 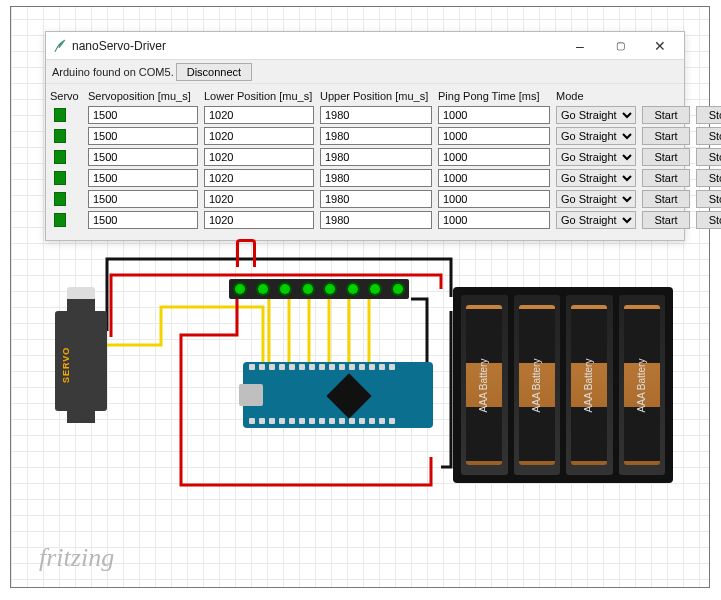 What do you see at coordinates (319, 289) in the screenshot?
I see `pin-header-strip` at bounding box center [319, 289].